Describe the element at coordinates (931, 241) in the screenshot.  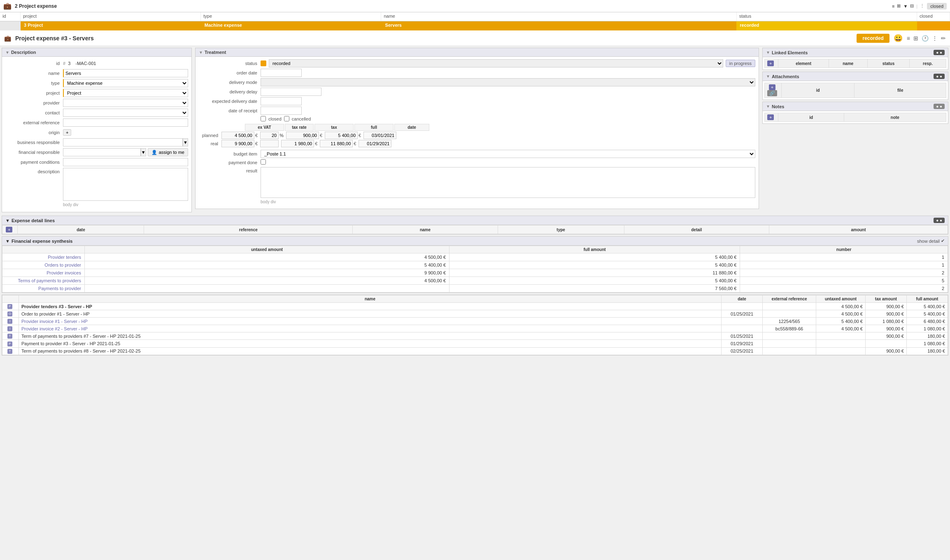
I see `show-detail-btn: show detail ✔` at that location.